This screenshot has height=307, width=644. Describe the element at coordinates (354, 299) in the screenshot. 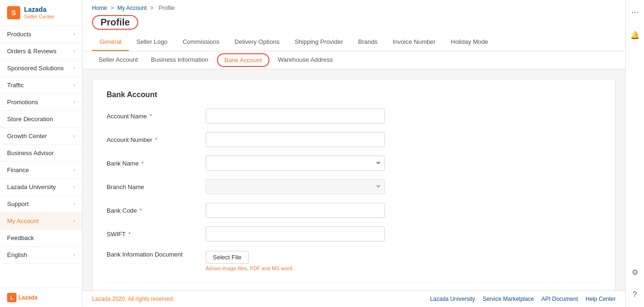

I see `footer: Lazada 2020. All rights reserved. Lazada…` at that location.